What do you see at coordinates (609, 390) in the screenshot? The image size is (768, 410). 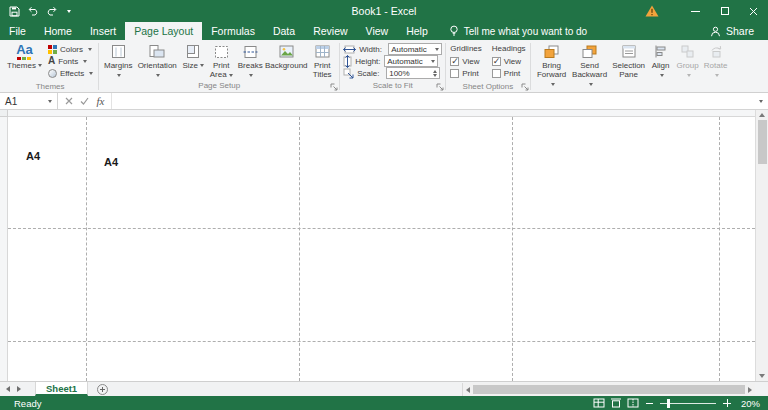 I see `horizontal-scroll-thumb` at bounding box center [609, 390].